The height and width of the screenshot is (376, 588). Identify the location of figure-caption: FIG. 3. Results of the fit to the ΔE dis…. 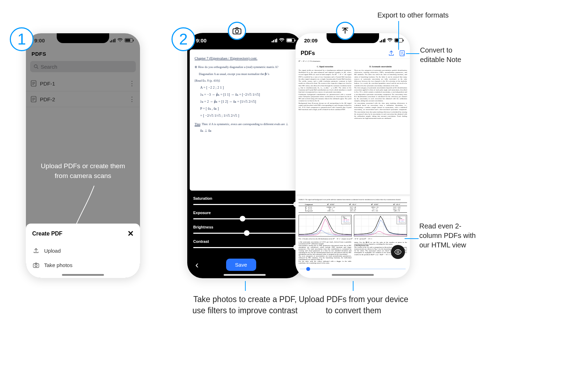
(353, 239).